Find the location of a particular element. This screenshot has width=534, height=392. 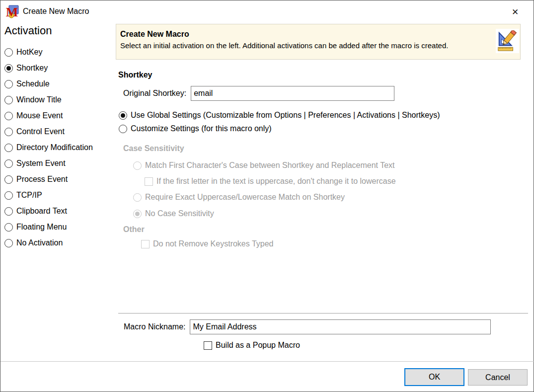

radio-floating-menu is located at coordinates (9, 228).